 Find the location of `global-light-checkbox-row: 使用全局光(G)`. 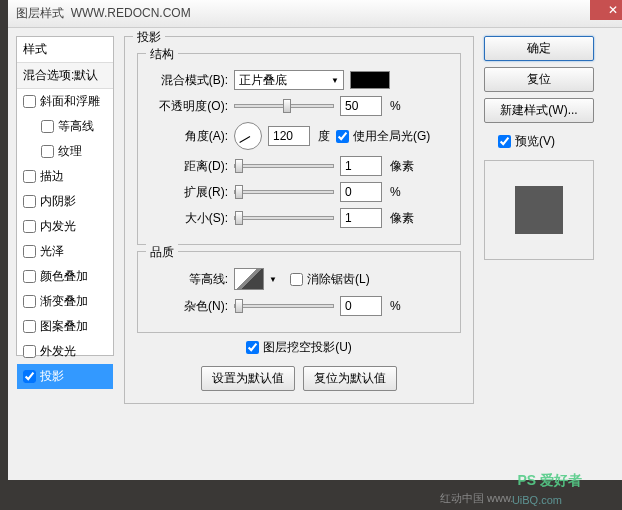

global-light-checkbox-row: 使用全局光(G) is located at coordinates (383, 136).